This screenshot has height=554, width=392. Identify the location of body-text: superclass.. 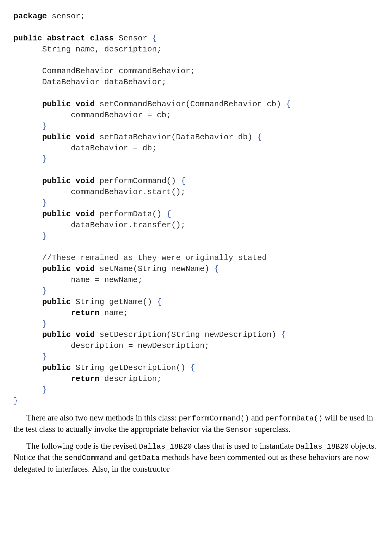
(271, 429).